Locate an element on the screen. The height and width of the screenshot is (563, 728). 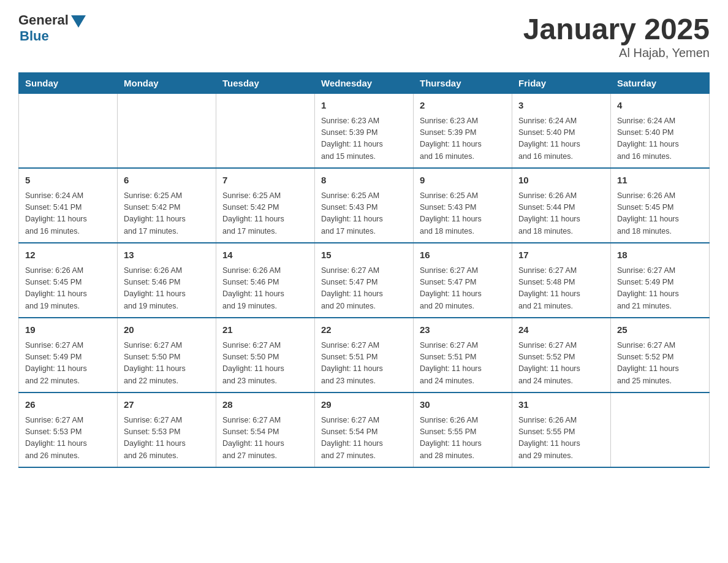
calendar-day-cell: 22Sunrise: 6:27 AM Sunset: 5:51 PM Dayli… is located at coordinates (364, 355).